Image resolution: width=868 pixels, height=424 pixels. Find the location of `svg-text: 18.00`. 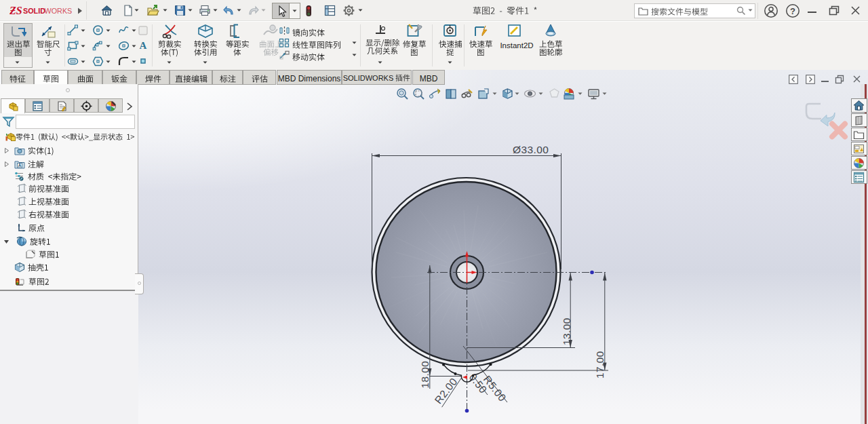

svg-text: 18.00 is located at coordinates (425, 374).